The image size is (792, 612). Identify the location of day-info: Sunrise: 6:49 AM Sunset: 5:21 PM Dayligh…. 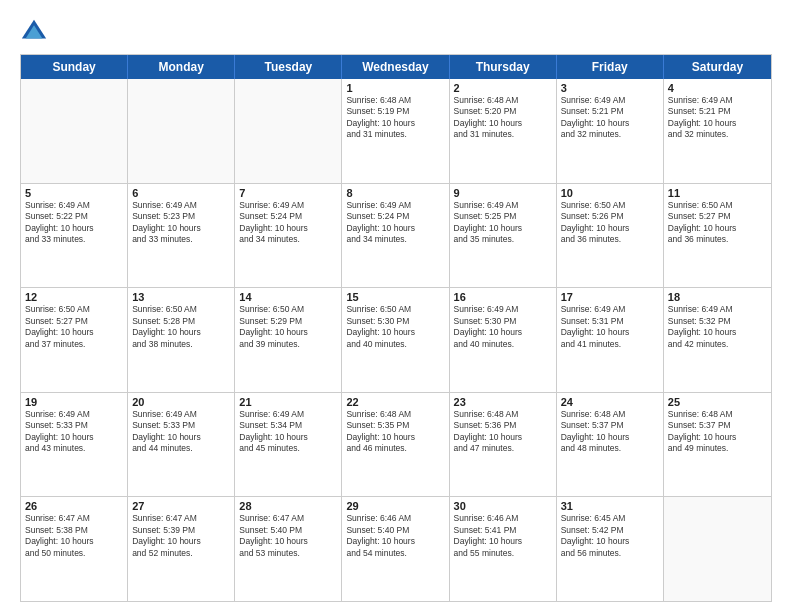
(610, 118).